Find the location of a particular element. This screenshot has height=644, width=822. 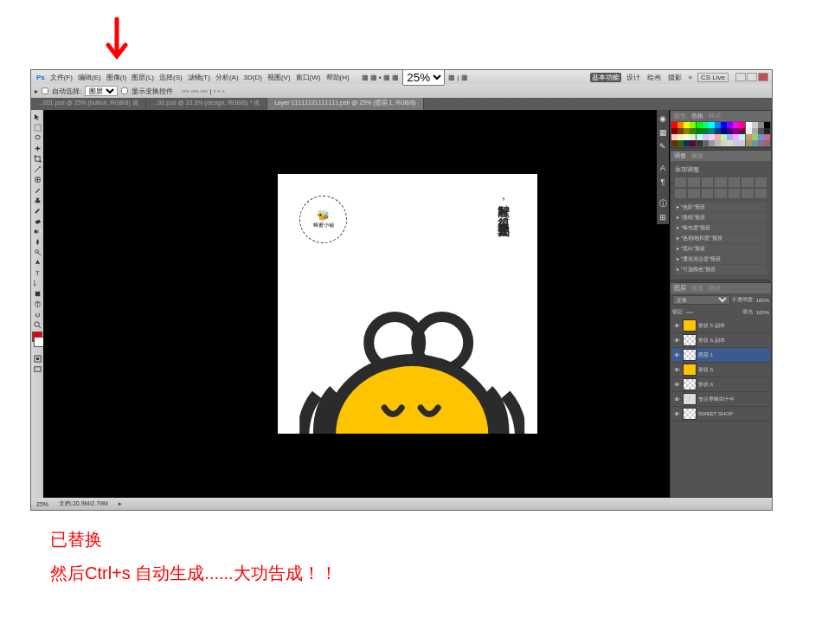

close-button is located at coordinates (763, 77).